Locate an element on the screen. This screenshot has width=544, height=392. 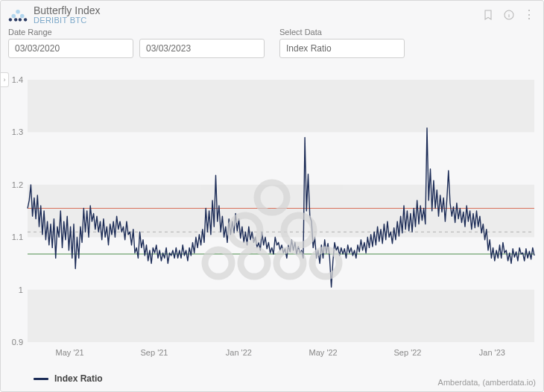
svg-text: 1.3 is located at coordinates (18, 132).